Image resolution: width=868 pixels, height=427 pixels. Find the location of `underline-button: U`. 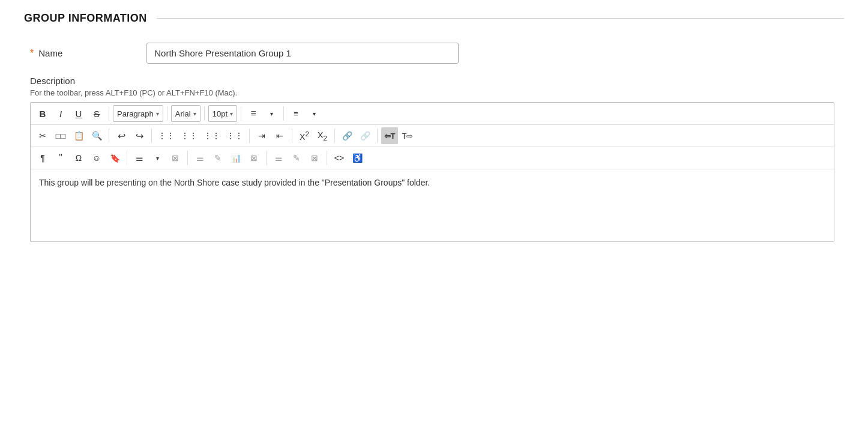

underline-button: U is located at coordinates (79, 114).